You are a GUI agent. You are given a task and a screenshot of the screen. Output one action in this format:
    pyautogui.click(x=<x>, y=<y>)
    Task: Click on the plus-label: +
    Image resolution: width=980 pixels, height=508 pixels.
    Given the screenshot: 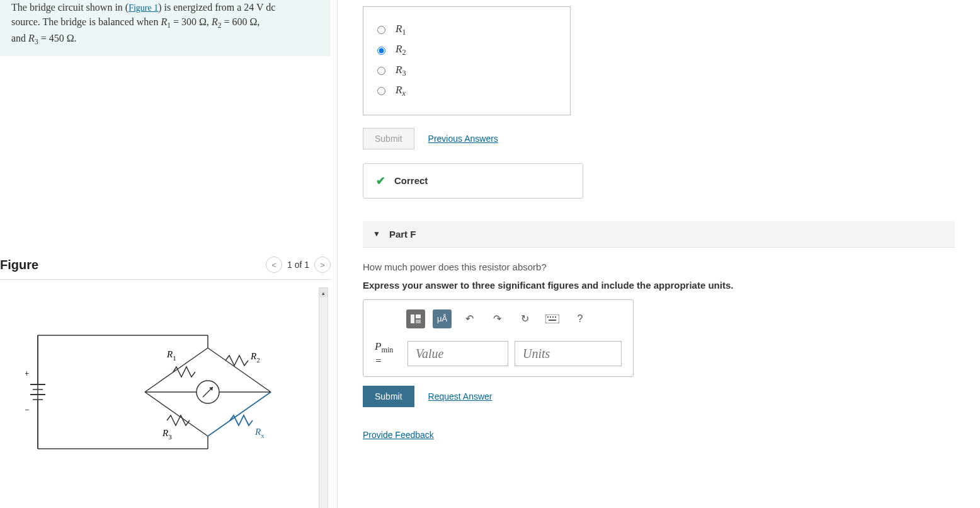 What is the action you would take?
    pyautogui.click(x=27, y=373)
    